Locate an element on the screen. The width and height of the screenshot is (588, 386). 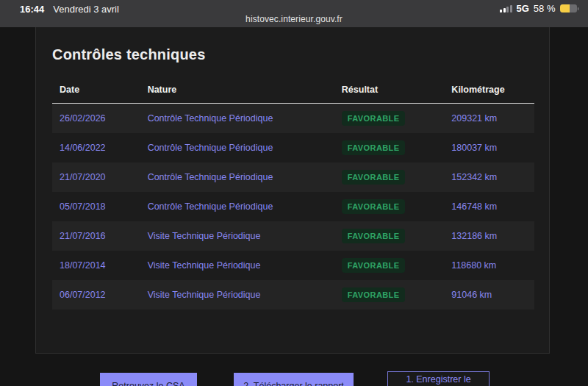
inspection-date: 18/07/2014 is located at coordinates (96, 265).